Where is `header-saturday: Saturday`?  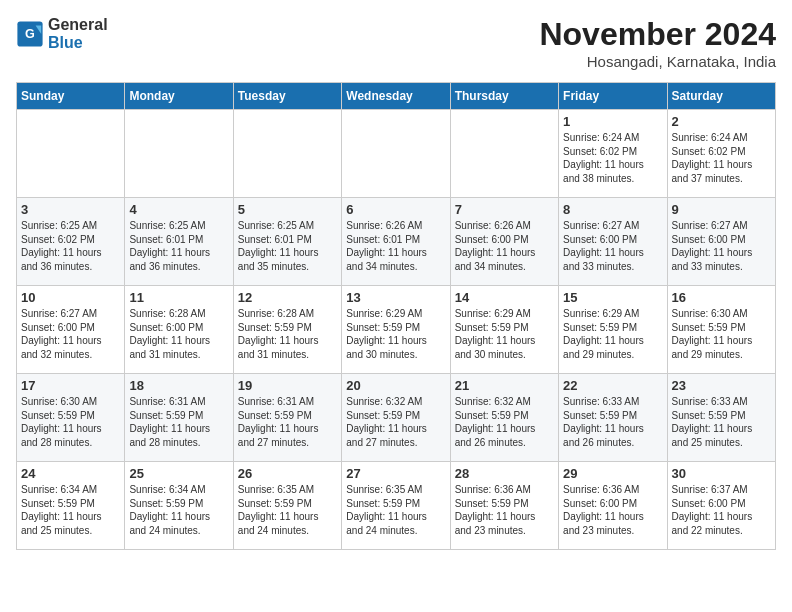 header-saturday: Saturday is located at coordinates (721, 96).